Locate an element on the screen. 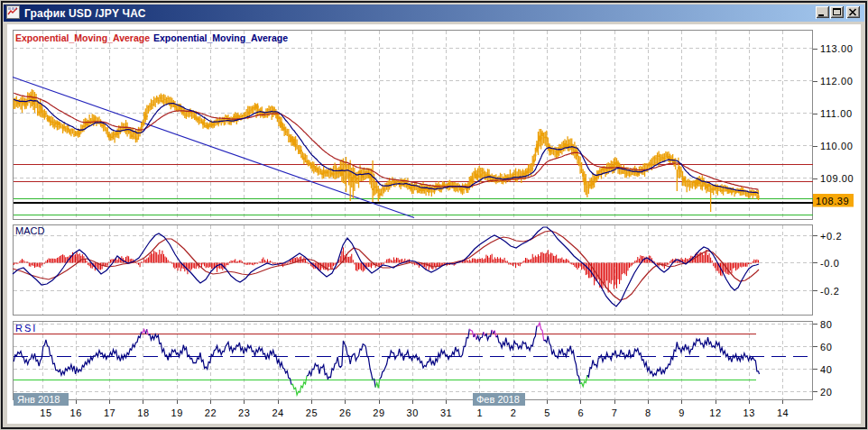 The height and width of the screenshot is (430, 868). svg-text: 29 is located at coordinates (379, 413).